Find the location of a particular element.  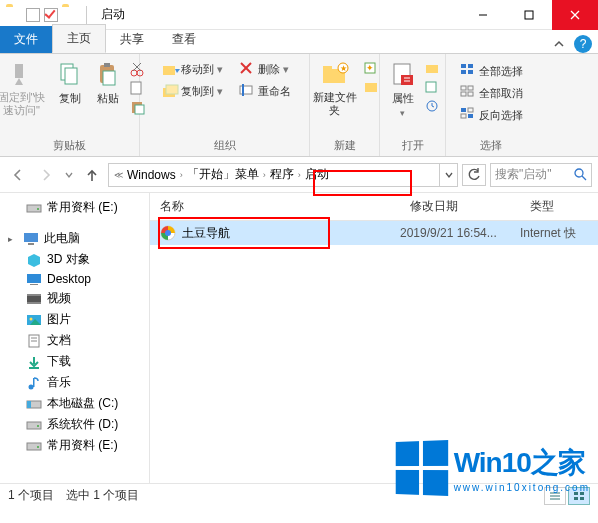

status-item-count: 1 个项目 is located at coordinates (31, 496).